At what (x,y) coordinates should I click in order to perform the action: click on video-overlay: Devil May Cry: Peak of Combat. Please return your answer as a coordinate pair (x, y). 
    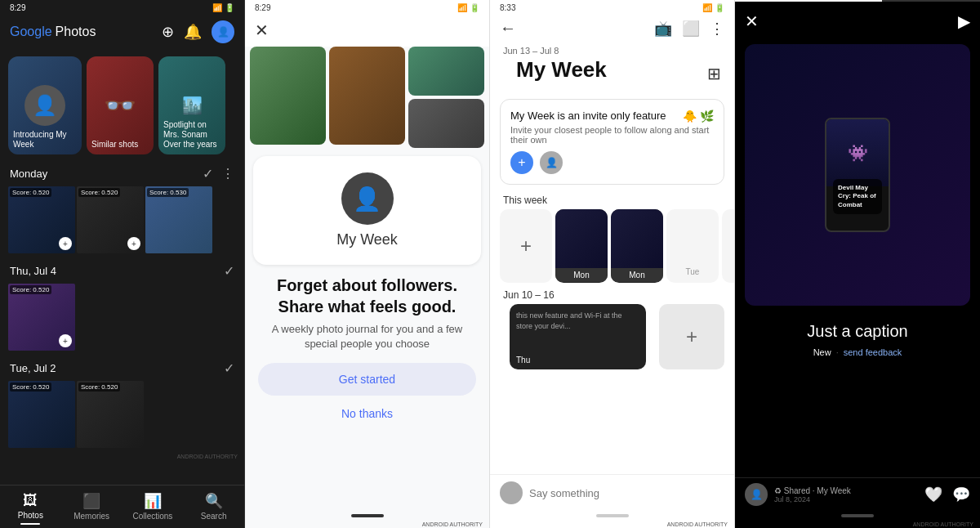
    Looking at the image, I should click on (858, 196).